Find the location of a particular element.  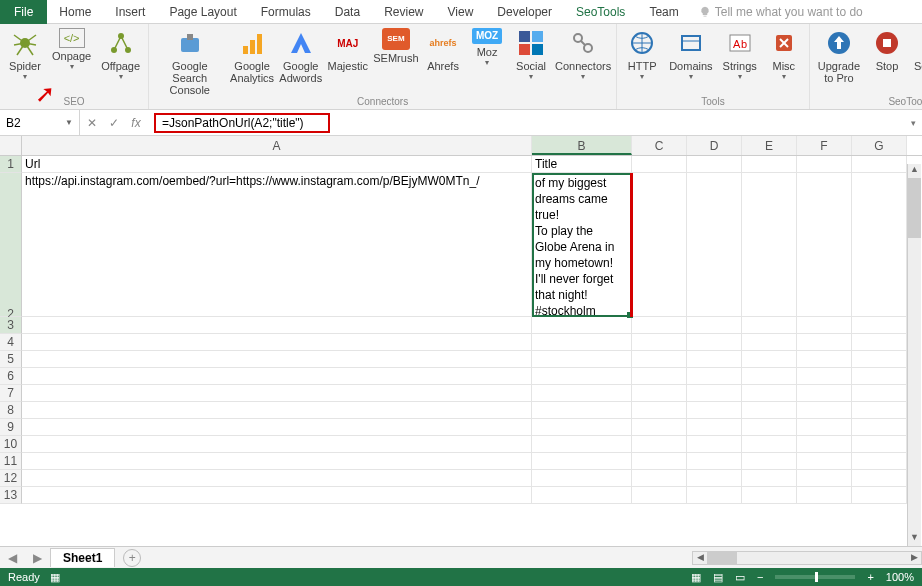

tab-developer: Developer is located at coordinates (524, 12).